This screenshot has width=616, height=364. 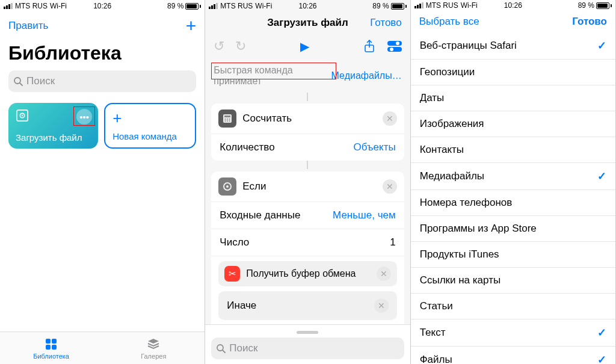 What do you see at coordinates (219, 46) in the screenshot?
I see `undo-button: ↺` at bounding box center [219, 46].